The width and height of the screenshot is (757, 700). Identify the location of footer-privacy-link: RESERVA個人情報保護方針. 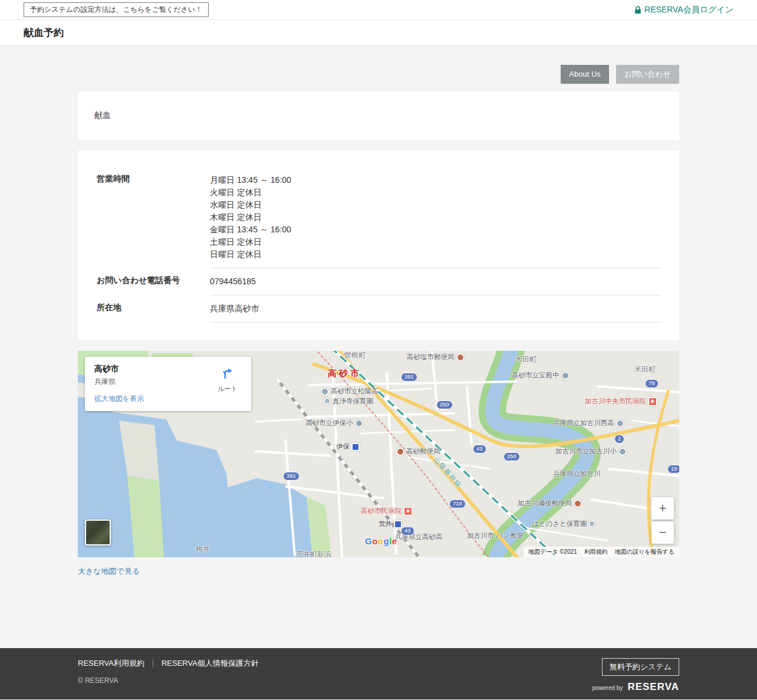
(210, 663).